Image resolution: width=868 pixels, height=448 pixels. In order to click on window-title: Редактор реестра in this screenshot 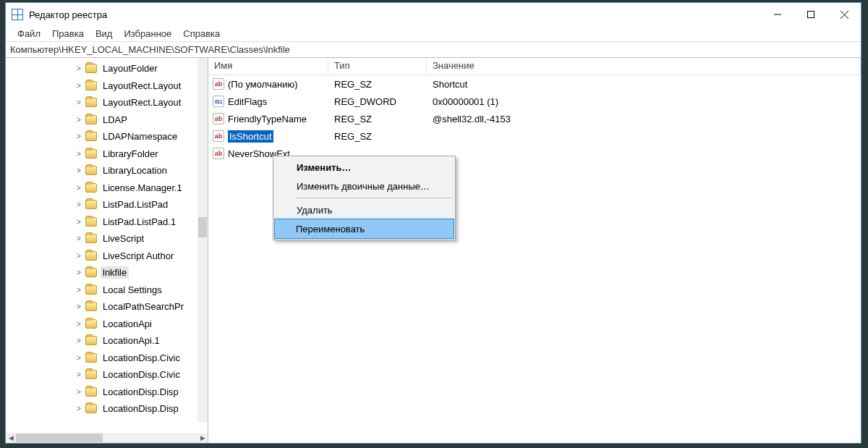, I will do `click(68, 14)`.